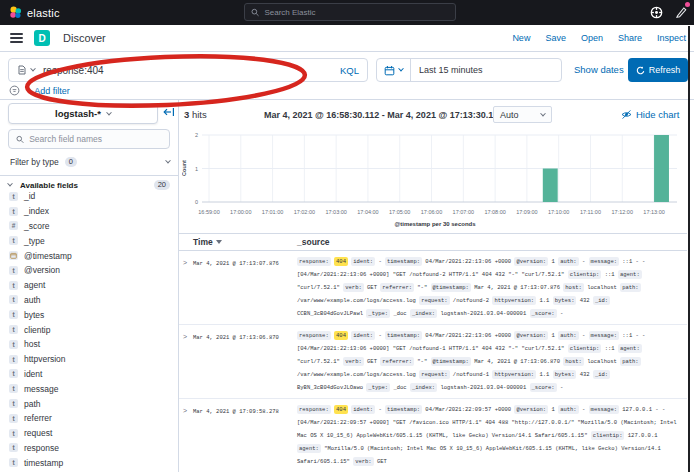  Describe the element at coordinates (658, 70) in the screenshot. I see `refresh-button: Refresh` at that location.